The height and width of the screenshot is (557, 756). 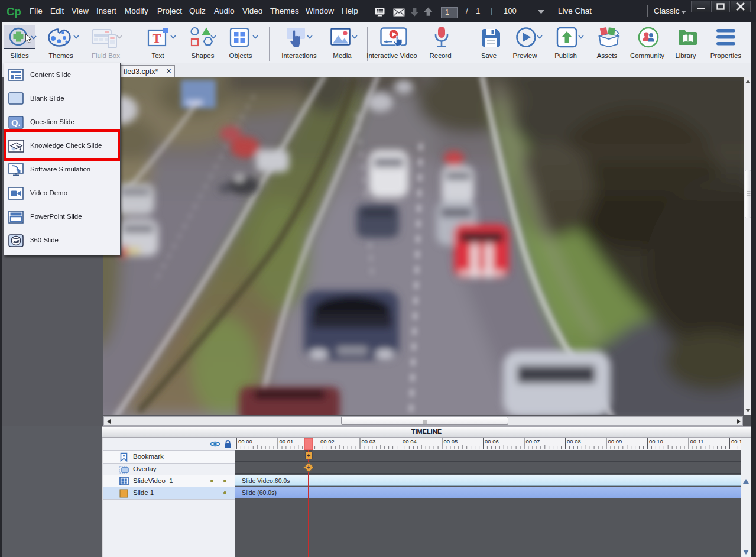 I want to click on svg-text: 00:07, so click(x=533, y=441).